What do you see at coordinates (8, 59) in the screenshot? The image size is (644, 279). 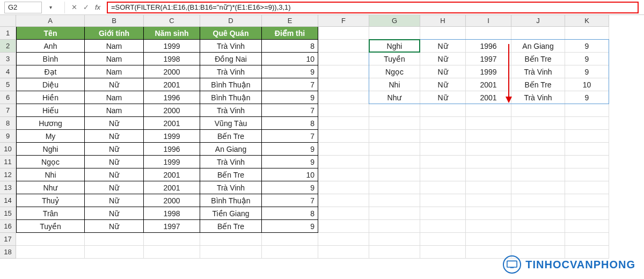 I see `row-header-3: 3` at bounding box center [8, 59].